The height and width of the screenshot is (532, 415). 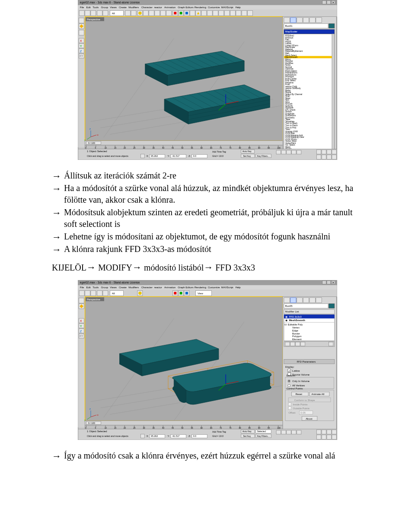 What do you see at coordinates (259, 428) in the screenshot?
I see `svg-text: 90` at bounding box center [259, 428].